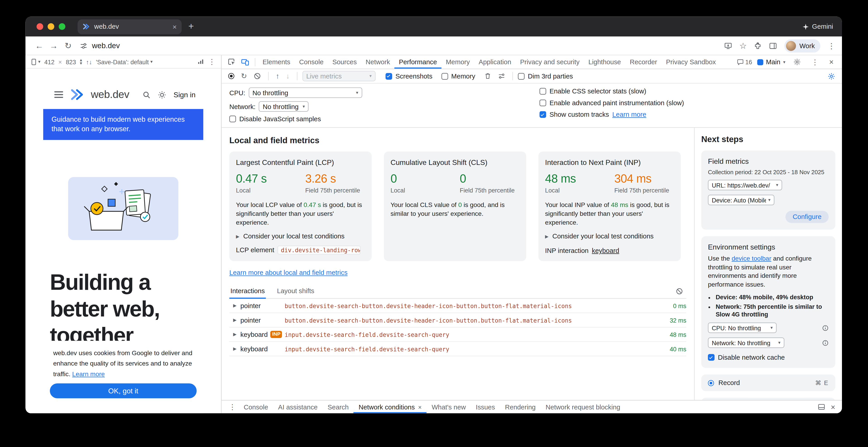 The image size is (868, 447). What do you see at coordinates (546, 76) in the screenshot?
I see `dim-3rd-parties-checkbox: Dim 3rd parties` at bounding box center [546, 76].